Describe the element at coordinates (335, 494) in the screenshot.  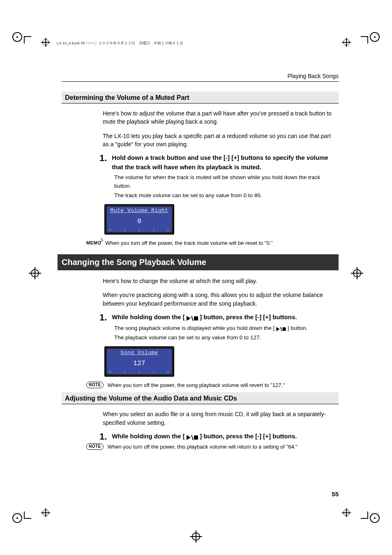
I see `page-number: 55` at that location.